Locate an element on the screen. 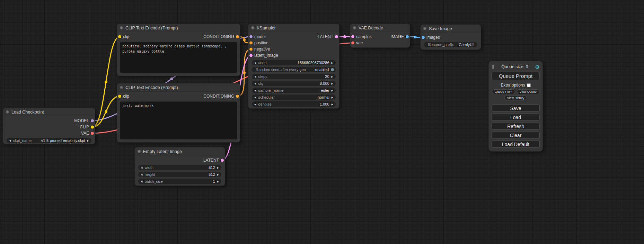 The width and height of the screenshot is (644, 244). node-title-bar: Load Checkpoint is located at coordinates (49, 112).